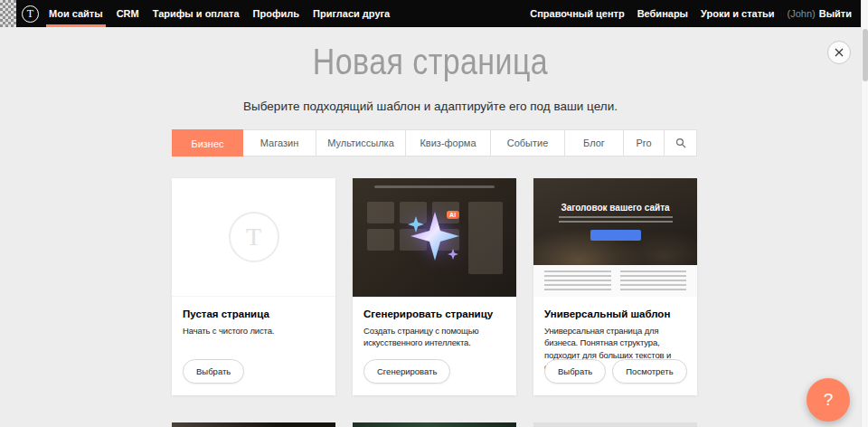 The image size is (868, 427). What do you see at coordinates (828, 400) in the screenshot?
I see `help-button: ?` at bounding box center [828, 400].